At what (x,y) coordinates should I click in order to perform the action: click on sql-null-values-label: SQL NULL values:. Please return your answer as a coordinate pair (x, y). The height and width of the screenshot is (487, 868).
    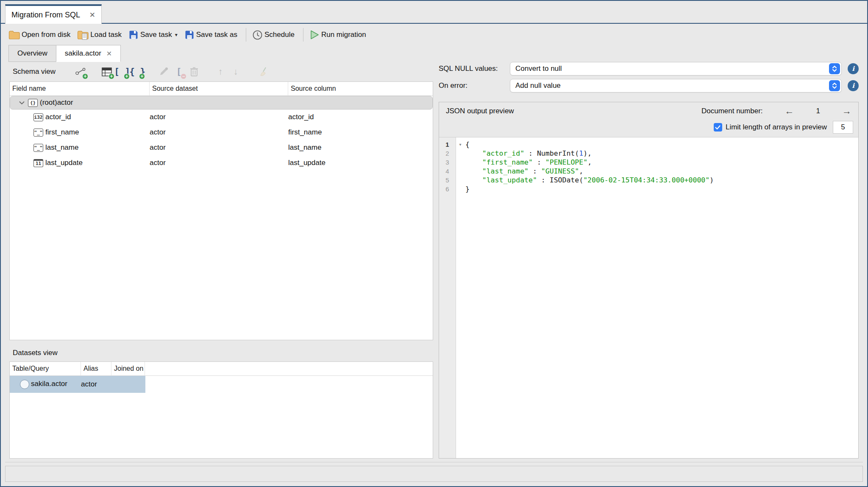
    Looking at the image, I should click on (474, 69).